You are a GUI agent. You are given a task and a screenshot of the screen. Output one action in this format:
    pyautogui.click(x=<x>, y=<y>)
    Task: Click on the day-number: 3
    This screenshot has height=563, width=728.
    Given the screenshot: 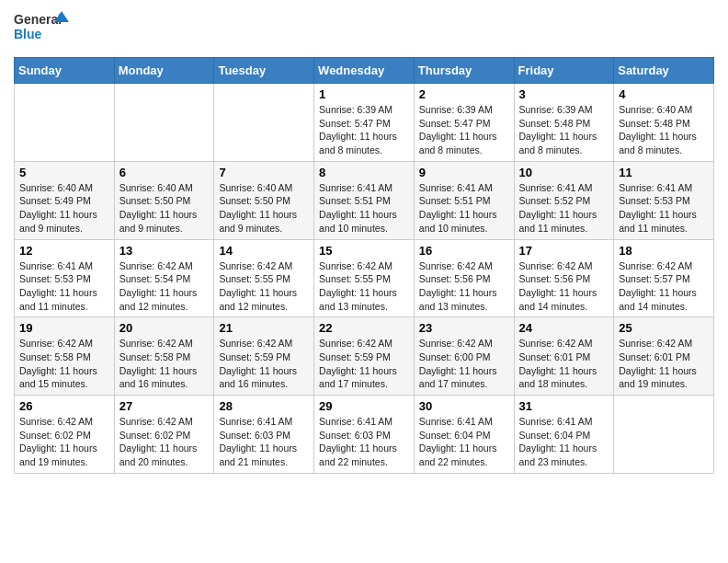 What is the action you would take?
    pyautogui.click(x=564, y=94)
    